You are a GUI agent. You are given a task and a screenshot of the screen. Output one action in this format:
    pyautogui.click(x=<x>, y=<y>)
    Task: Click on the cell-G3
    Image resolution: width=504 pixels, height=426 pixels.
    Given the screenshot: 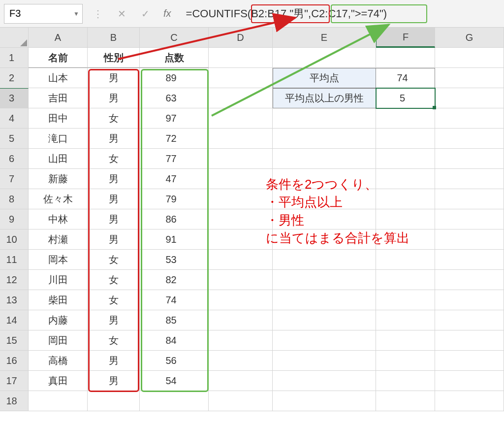 What is the action you would take?
    pyautogui.click(x=470, y=98)
    